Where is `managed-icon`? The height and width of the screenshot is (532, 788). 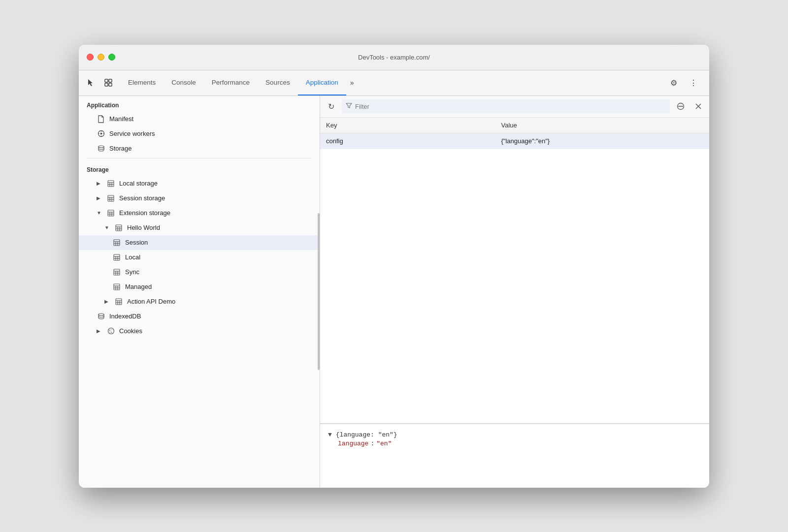
managed-icon is located at coordinates (117, 287).